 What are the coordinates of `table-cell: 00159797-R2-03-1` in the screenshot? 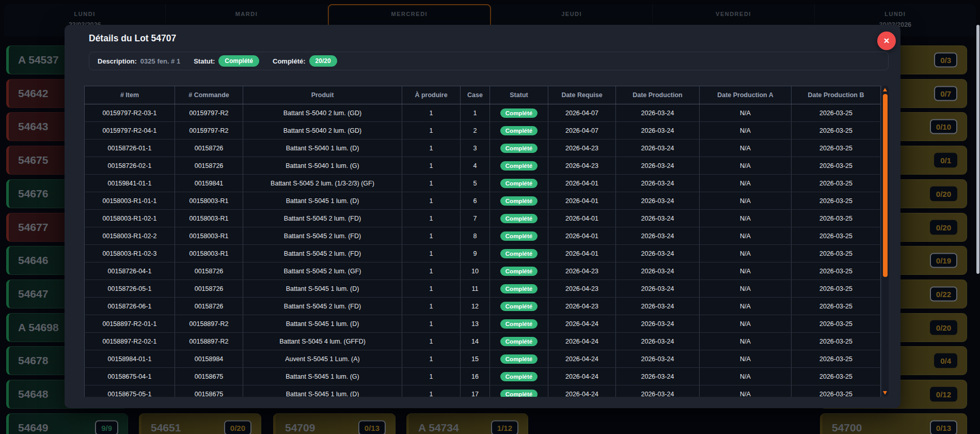 It's located at (130, 113).